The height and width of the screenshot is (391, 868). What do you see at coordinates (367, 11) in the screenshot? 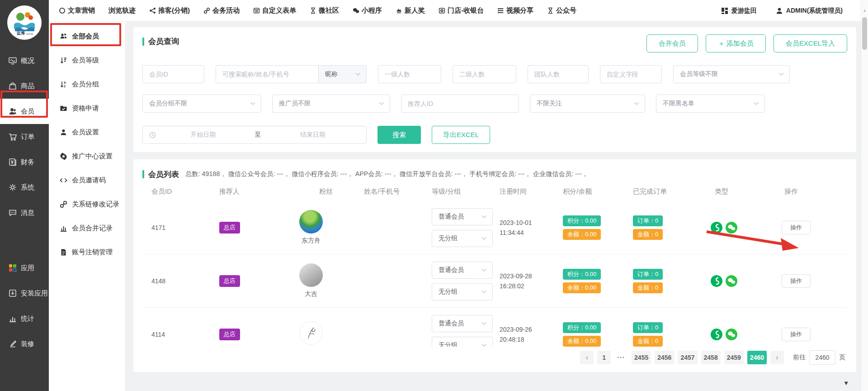
I see `nav-mini-program: 小程序` at bounding box center [367, 11].